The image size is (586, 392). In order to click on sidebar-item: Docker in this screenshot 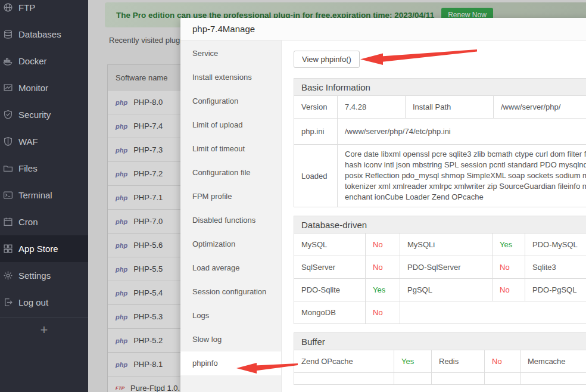, I will do `click(44, 61)`.